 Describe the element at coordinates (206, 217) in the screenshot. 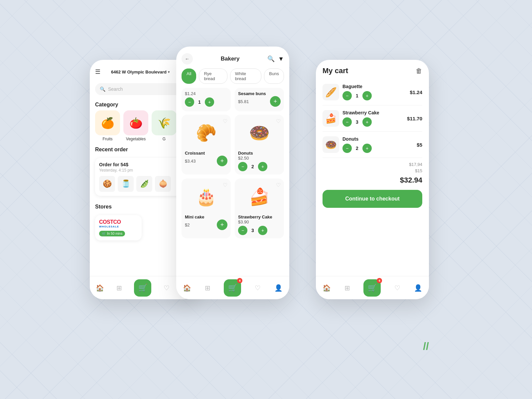

I see `minicake-name: Mini cake` at that location.